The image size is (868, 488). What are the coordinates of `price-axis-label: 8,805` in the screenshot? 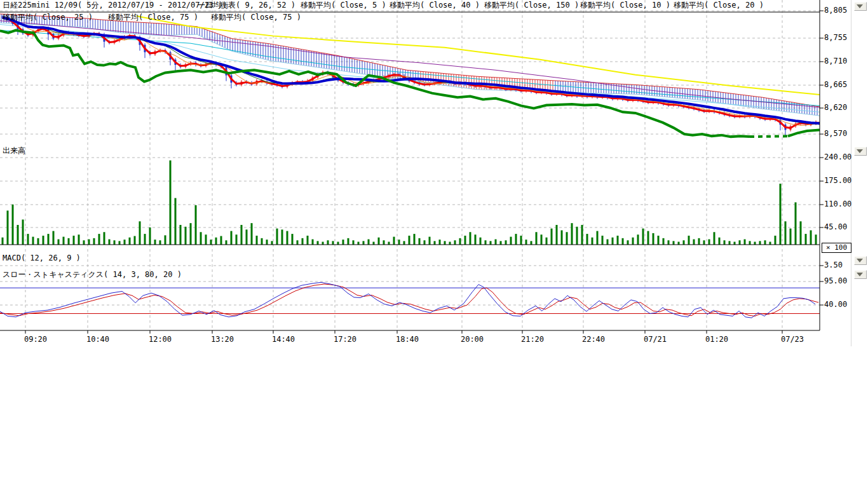 It's located at (836, 10).